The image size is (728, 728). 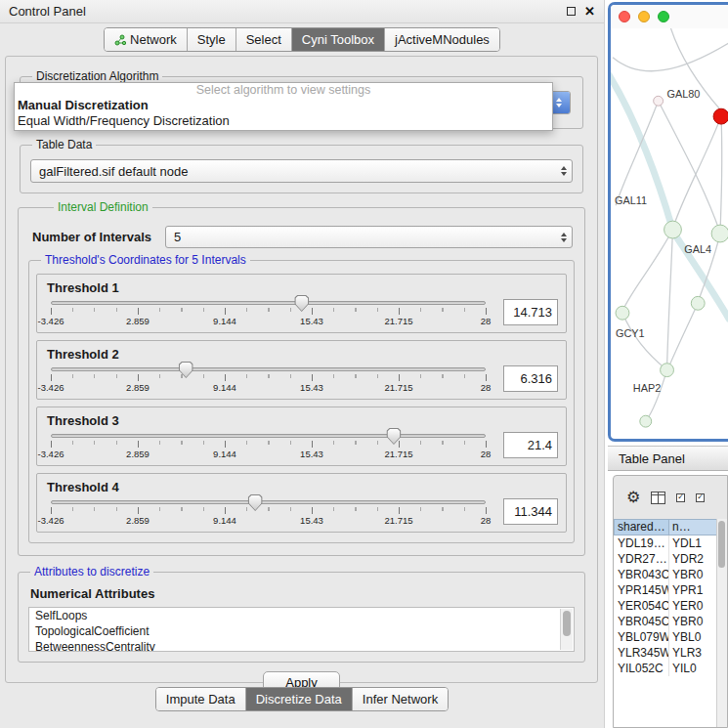 I want to click on threshold-value-field: 11.344, so click(x=531, y=512).